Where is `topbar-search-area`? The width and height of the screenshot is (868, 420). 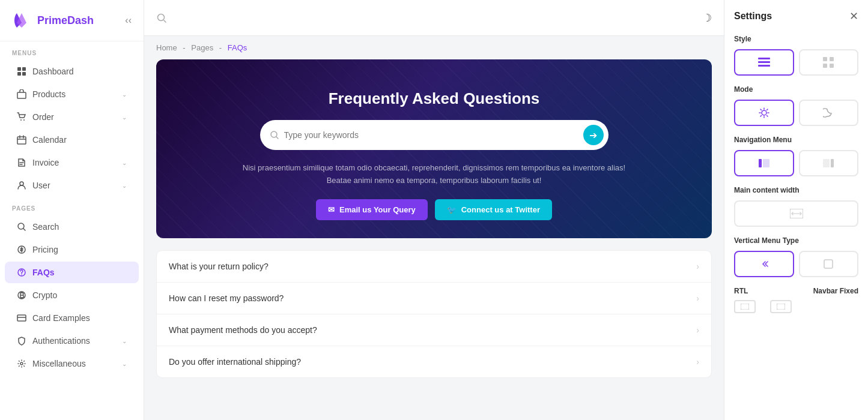
topbar-search-area is located at coordinates (162, 18).